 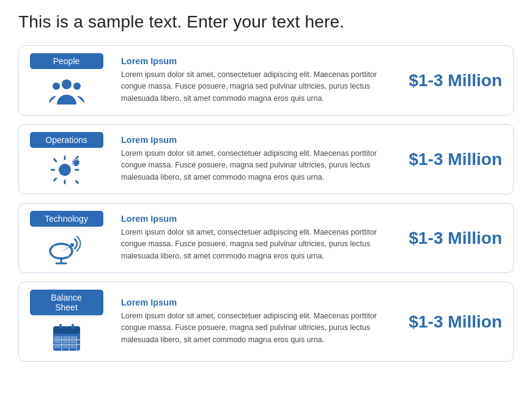 I want to click on card-content-title-operations: Lorem Ipsum, so click(x=262, y=140).